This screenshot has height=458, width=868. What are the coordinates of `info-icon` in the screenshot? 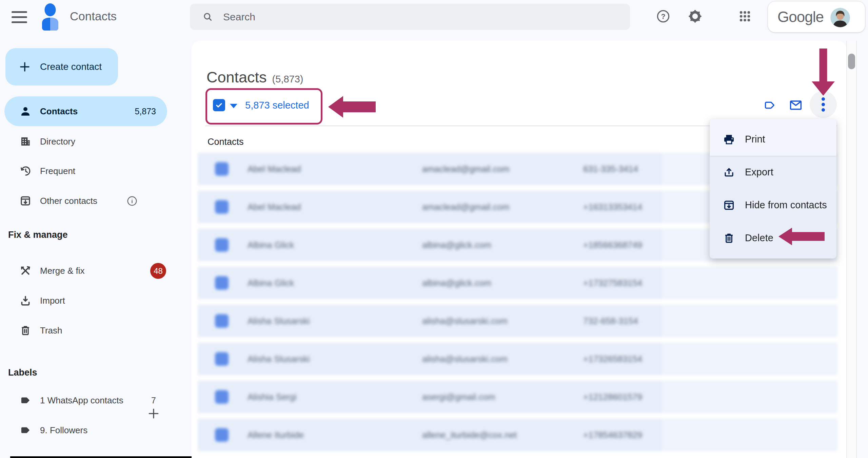 It's located at (132, 201).